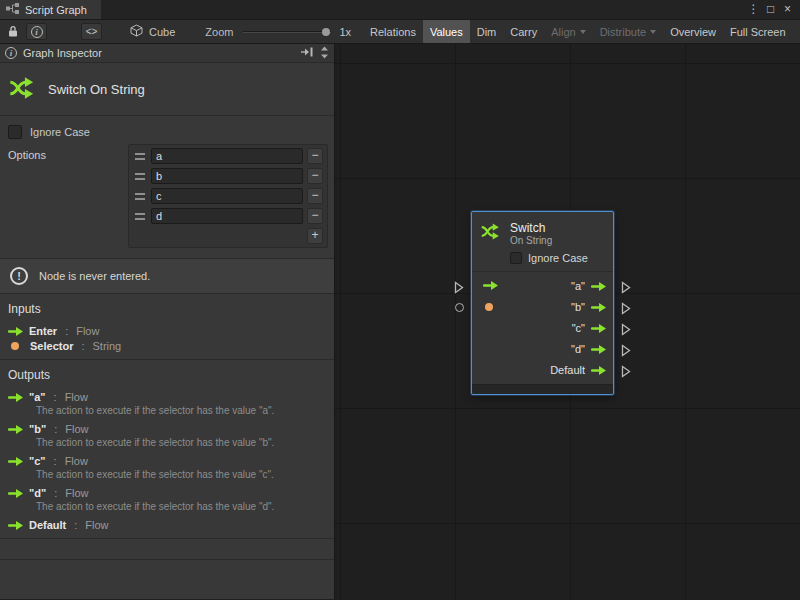 The image size is (800, 600). I want to click on enter-port-icon, so click(490, 286).